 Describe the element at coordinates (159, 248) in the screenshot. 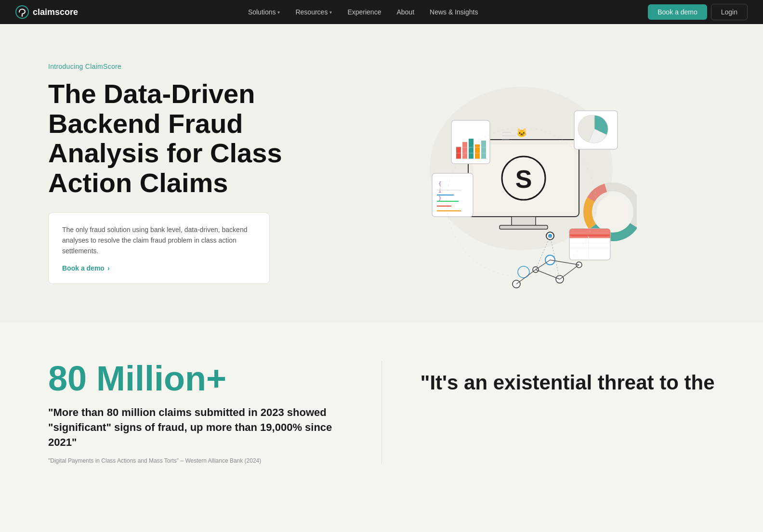

I see `hero-card: The only fraud solution using bank level…` at that location.